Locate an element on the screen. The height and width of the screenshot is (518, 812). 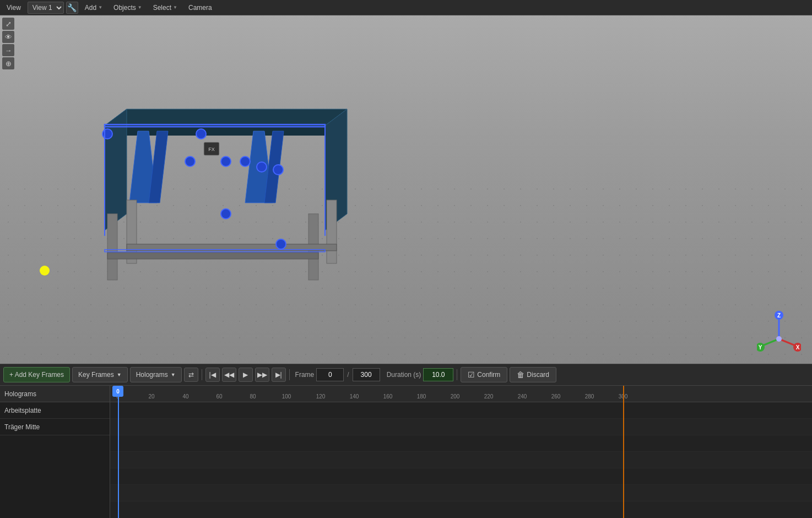
svg-text: X is located at coordinates (798, 347).